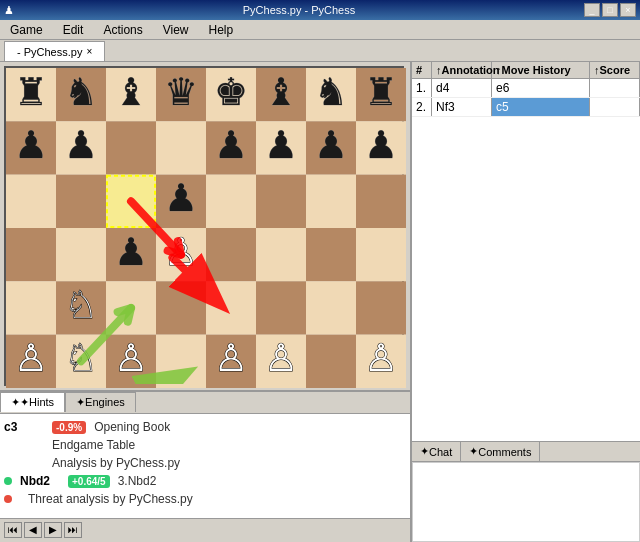 Image resolution: width=640 pixels, height=542 pixels. What do you see at coordinates (526, 88) in the screenshot?
I see `move-row-1: 1. d4 e6` at bounding box center [526, 88].